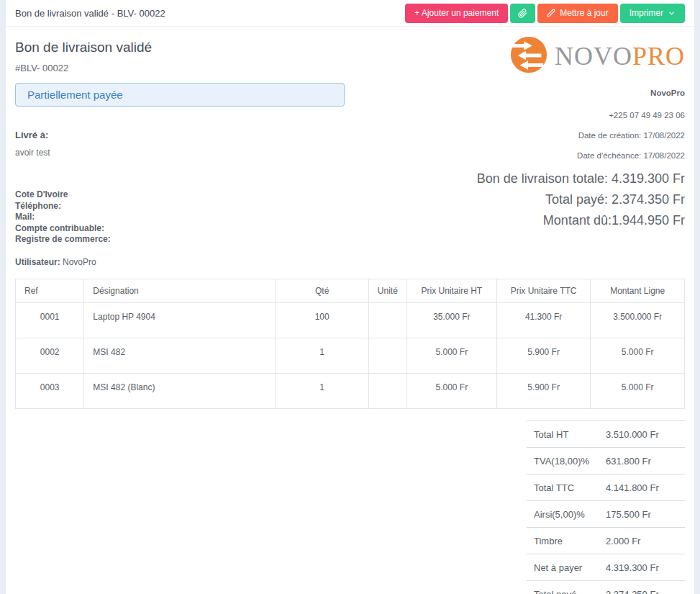  Describe the element at coordinates (632, 488) in the screenshot. I see `summary-value: 4.141.800 Fr` at that location.